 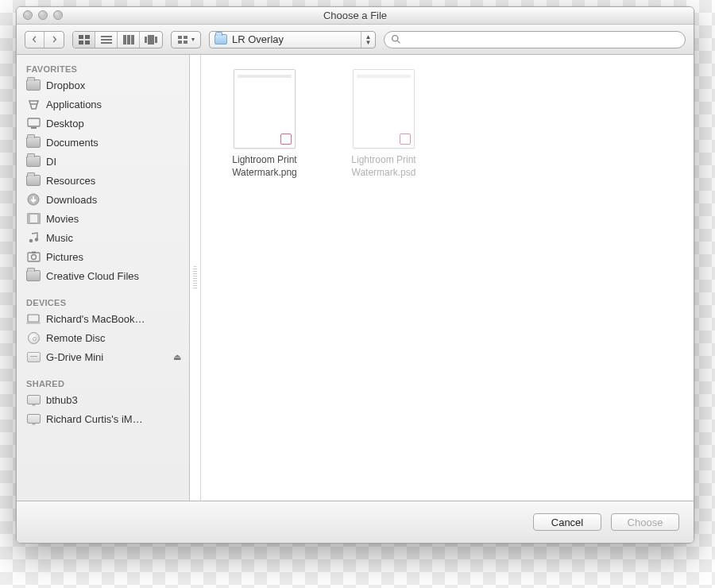 What do you see at coordinates (103, 400) in the screenshot?
I see `sidebar-item: bthub3` at bounding box center [103, 400].